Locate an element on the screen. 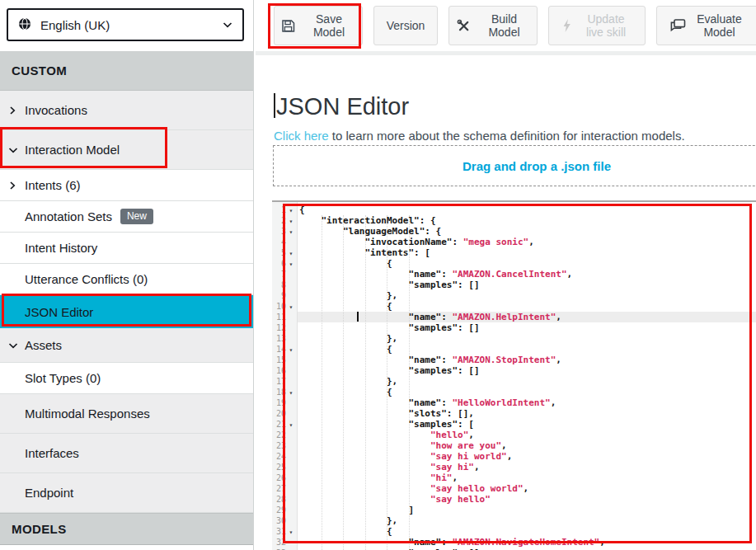 The height and width of the screenshot is (550, 756). sidebar-item-label: Endpoint is located at coordinates (49, 493).